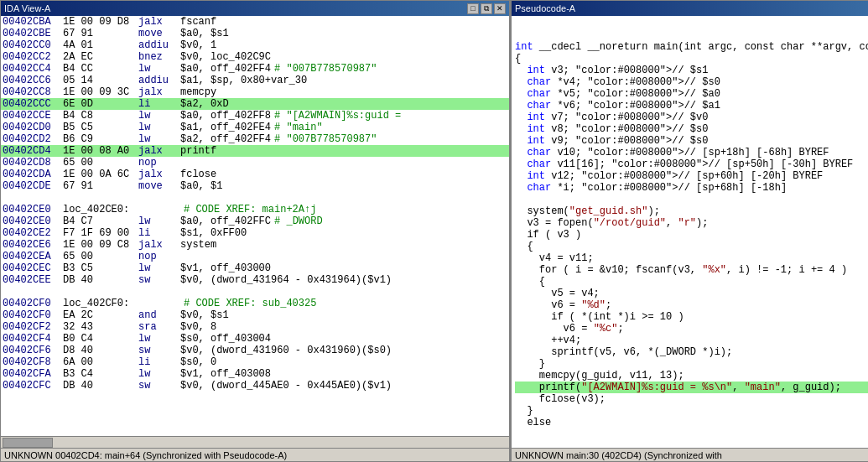 The width and height of the screenshot is (868, 462). I want to click on minimize-button: □, so click(473, 8).